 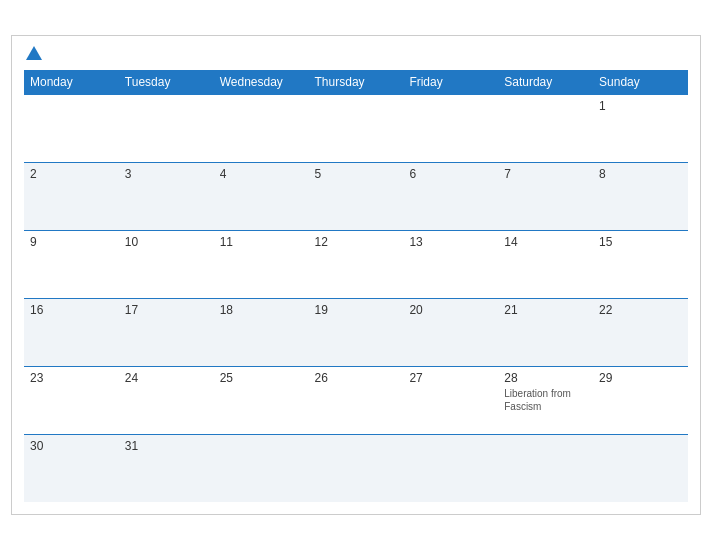 What do you see at coordinates (450, 242) in the screenshot?
I see `day-number: 13` at bounding box center [450, 242].